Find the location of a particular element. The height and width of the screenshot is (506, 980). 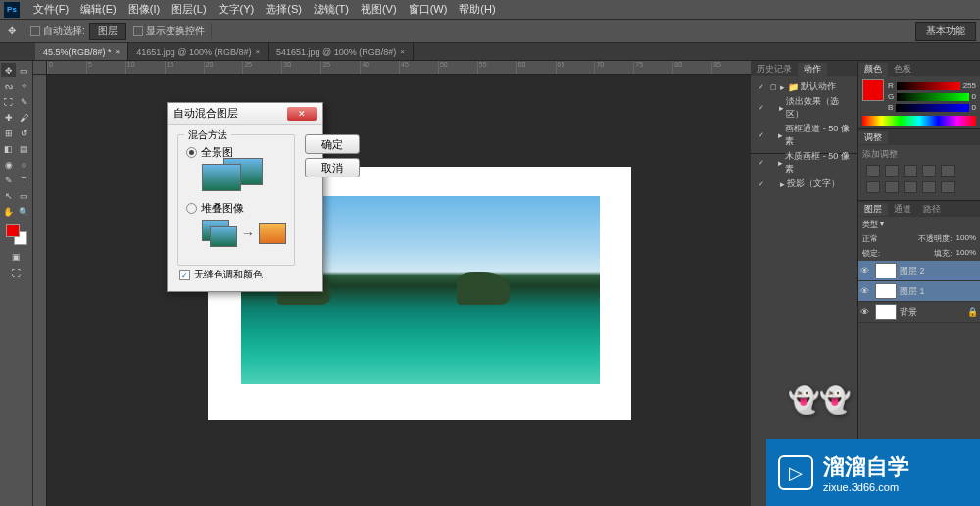

layer-name: 图层 2 is located at coordinates (912, 271).